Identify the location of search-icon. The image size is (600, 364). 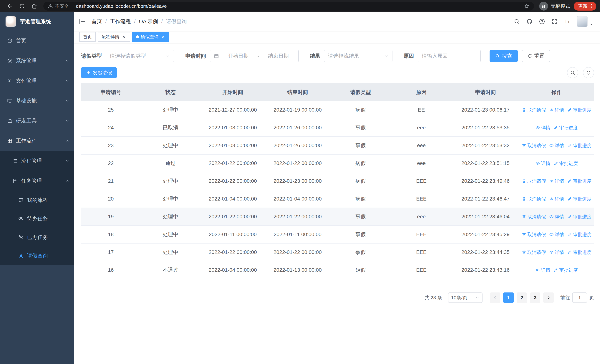
(517, 21).